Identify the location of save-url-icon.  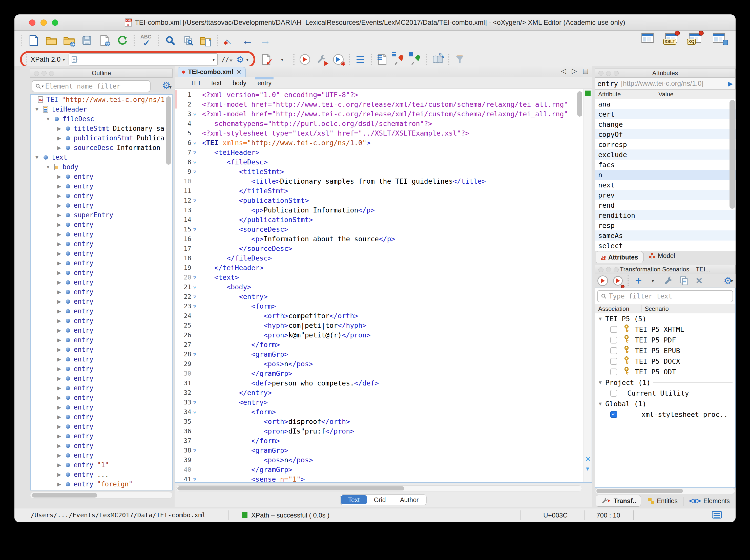
(104, 41).